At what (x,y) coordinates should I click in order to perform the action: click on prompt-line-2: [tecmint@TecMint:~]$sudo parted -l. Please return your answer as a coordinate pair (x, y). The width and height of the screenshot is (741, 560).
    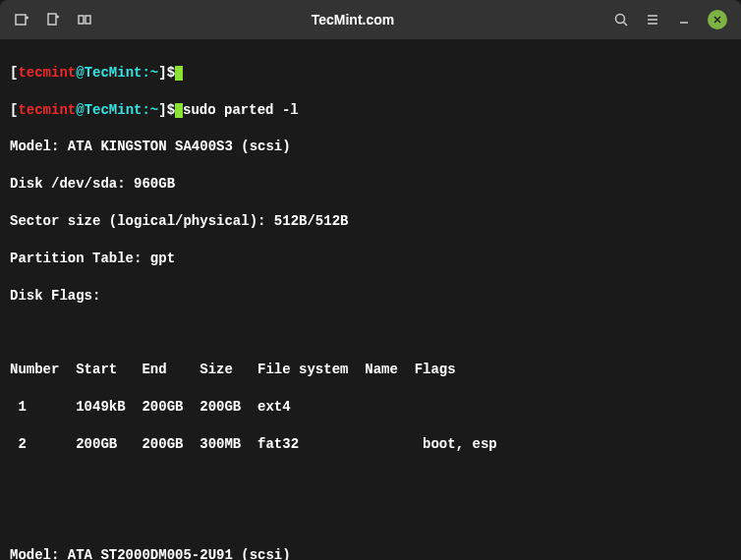
    Looking at the image, I should click on (370, 110).